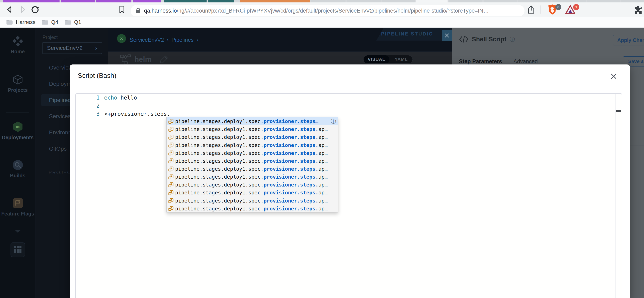 Image resolution: width=644 pixels, height=298 pixels. I want to click on share-icon, so click(531, 10).